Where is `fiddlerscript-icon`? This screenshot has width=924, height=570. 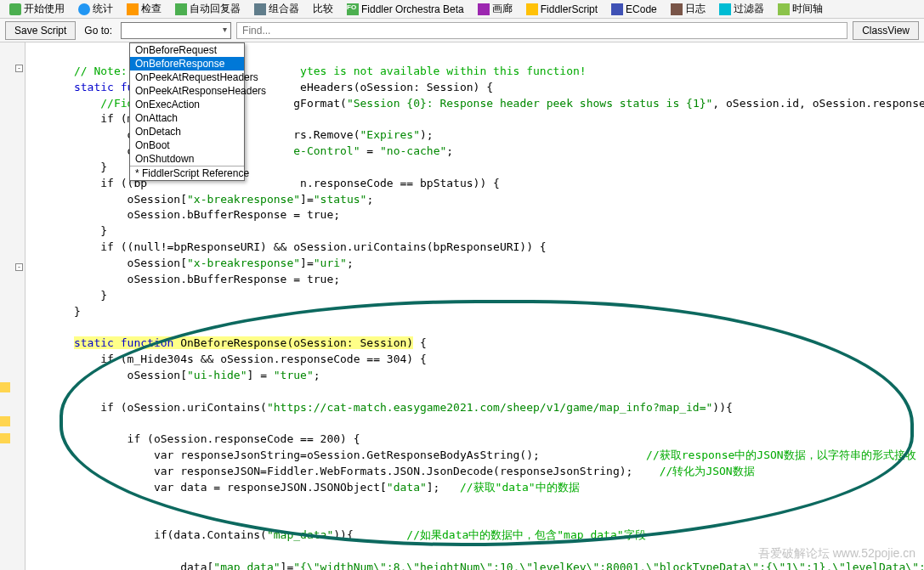
fiddlerscript-icon is located at coordinates (532, 9).